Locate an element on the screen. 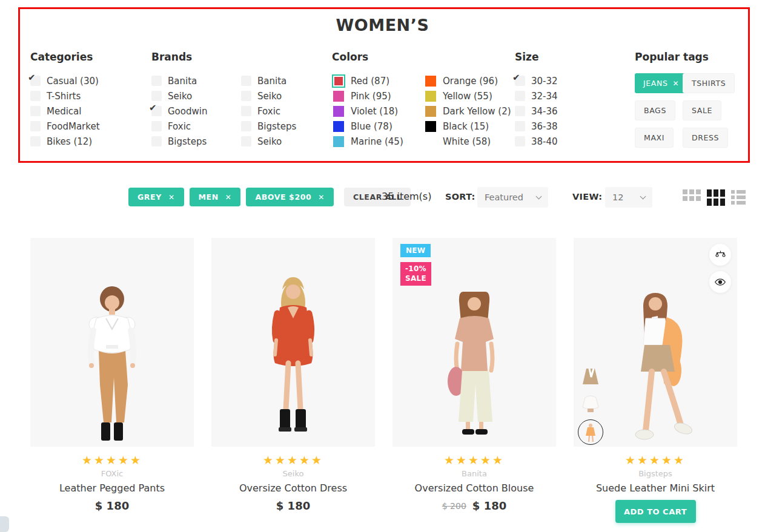  product-name: Suede Leather Mini Skirt is located at coordinates (655, 488).